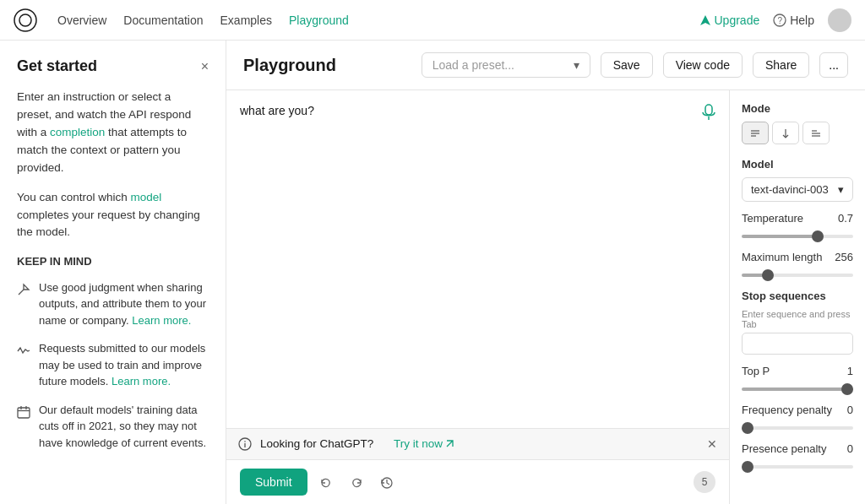  I want to click on history-button, so click(387, 482).